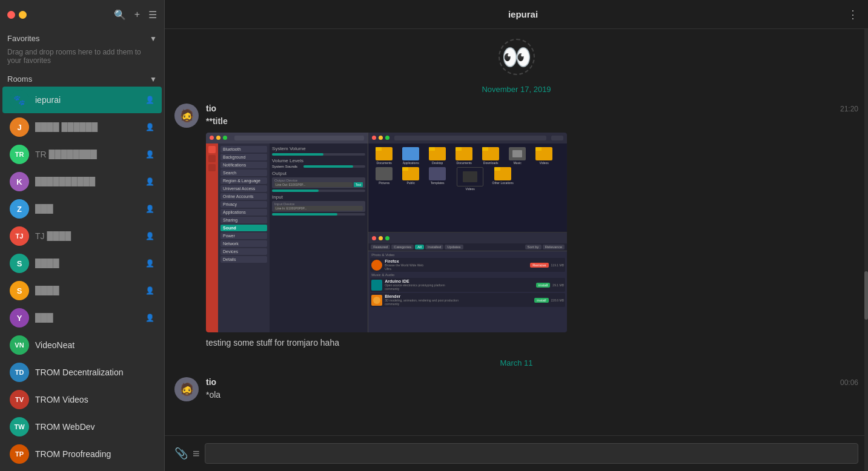 The image size is (868, 471). Describe the element at coordinates (94, 454) in the screenshot. I see `room-info: TROM Proofreading` at that location.